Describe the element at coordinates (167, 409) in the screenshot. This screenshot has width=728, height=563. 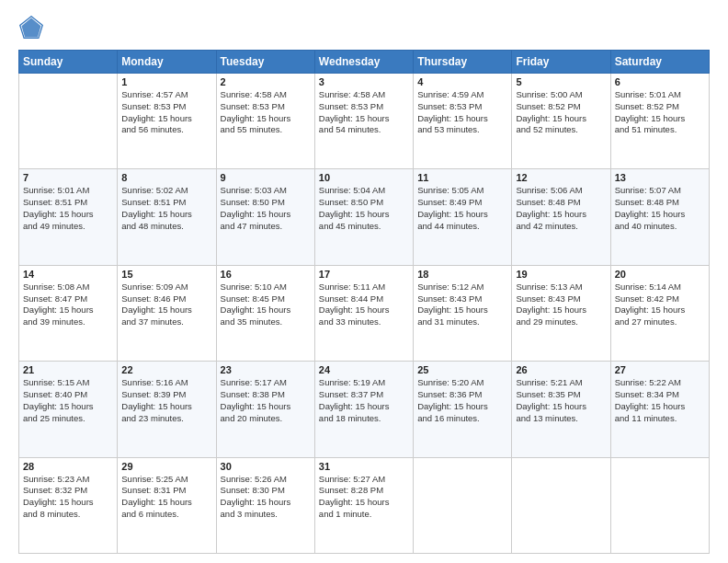
I see `calendar-cell: 22Sunrise: 5:16 AMSunset: 8:39 PMDayligh…` at that location.